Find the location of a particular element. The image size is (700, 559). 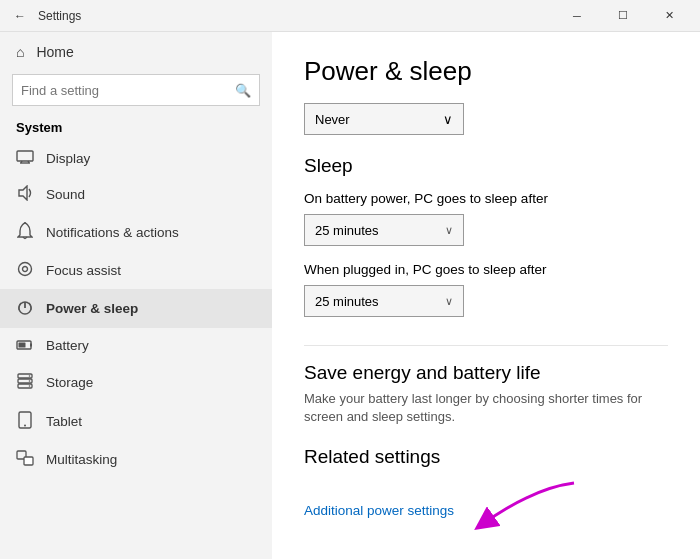

sidebar-home-label: Home is located at coordinates (54, 52).